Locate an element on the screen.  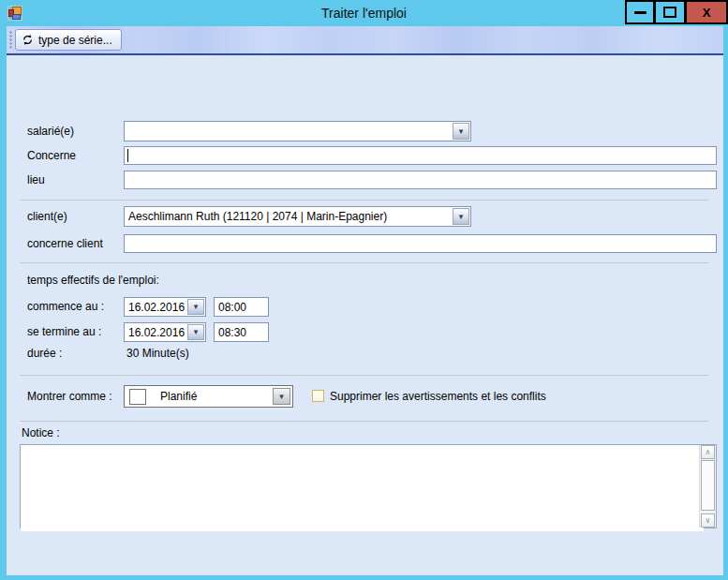
montrer-dropdown-arrow-icon: ▾ is located at coordinates (281, 396).